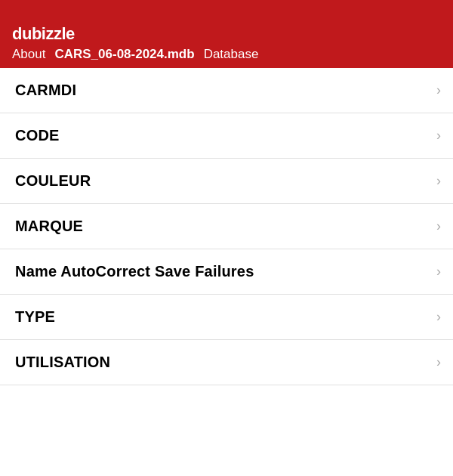 The image size is (453, 476). I want to click on app-logo: dubizzle, so click(226, 34).